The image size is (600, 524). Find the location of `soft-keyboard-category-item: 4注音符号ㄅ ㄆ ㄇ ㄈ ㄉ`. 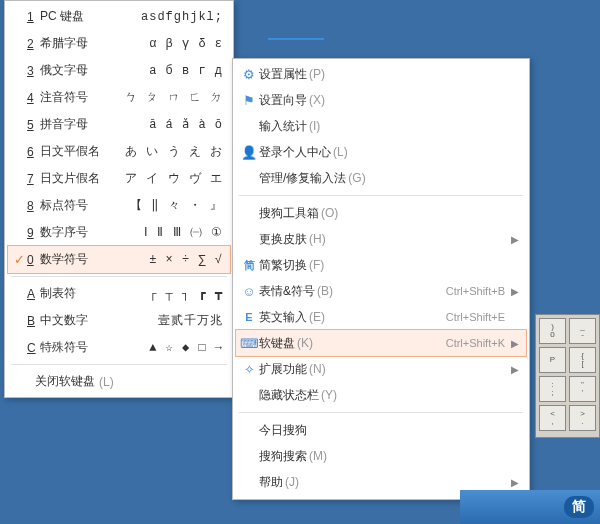

soft-keyboard-category-item: 4注音符号ㄅ ㄆ ㄇ ㄈ ㄉ is located at coordinates (119, 98).